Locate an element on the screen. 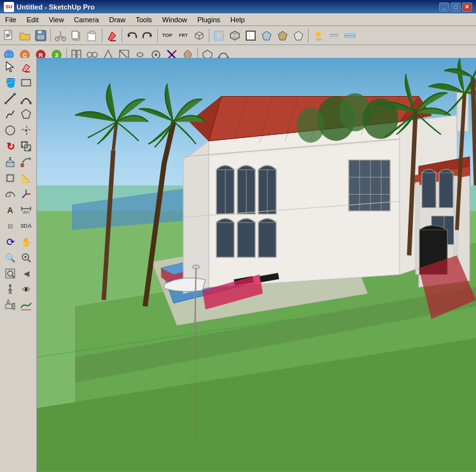 The height and width of the screenshot is (472, 476). offset-tool-btn is located at coordinates (10, 178).